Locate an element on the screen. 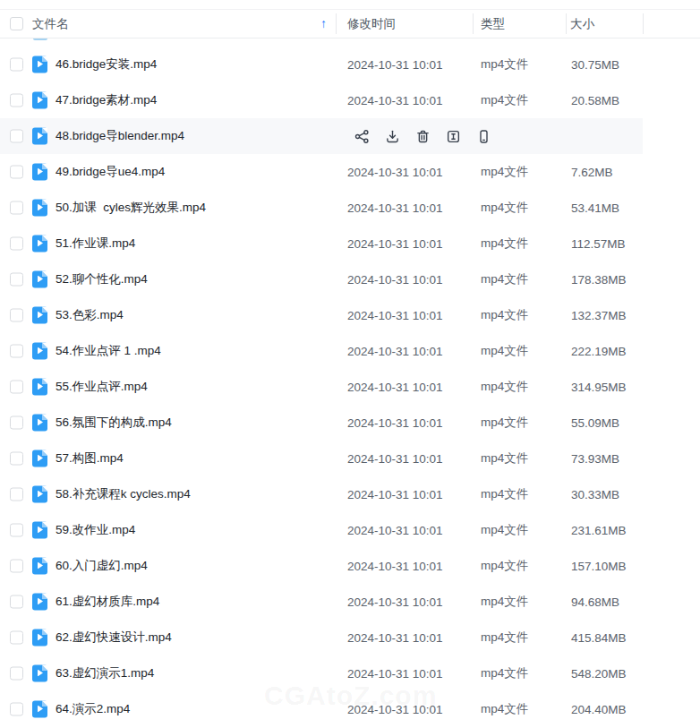 This screenshot has width=700, height=728. file-name: 61.虚幻材质库.mp4 is located at coordinates (107, 602).